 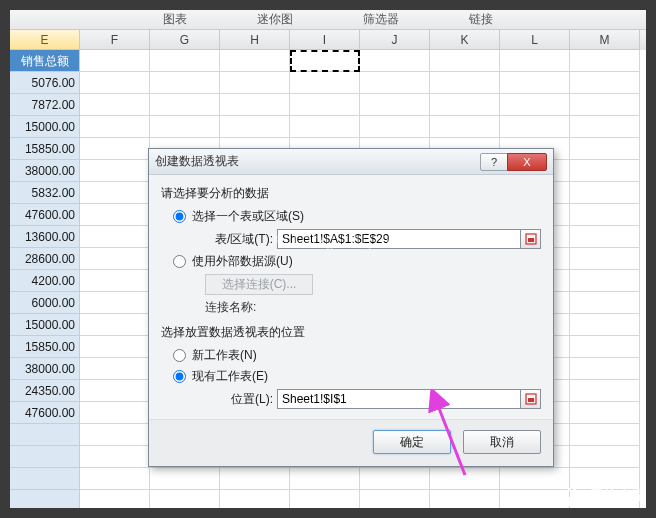 What do you see at coordinates (325, 61) in the screenshot?
I see `cell-I1` at bounding box center [325, 61].